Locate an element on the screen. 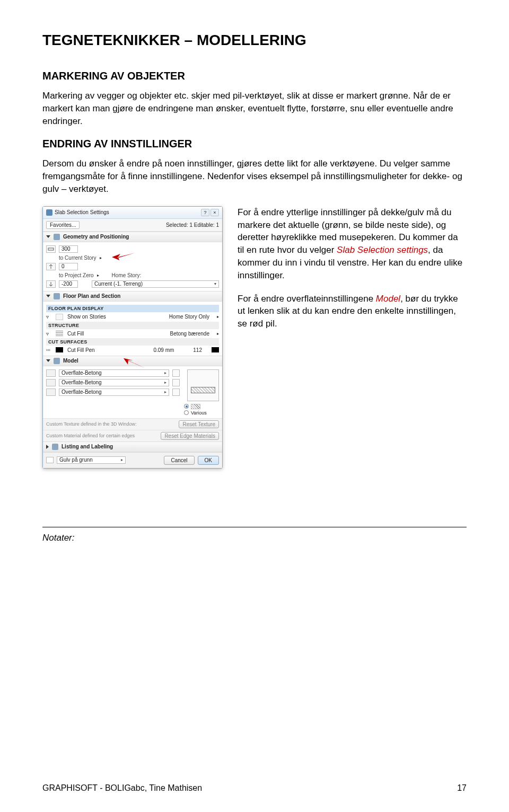 Image resolution: width=509 pixels, height=812 pixels. top-surface-value: Overflate-Betong is located at coordinates (82, 373).